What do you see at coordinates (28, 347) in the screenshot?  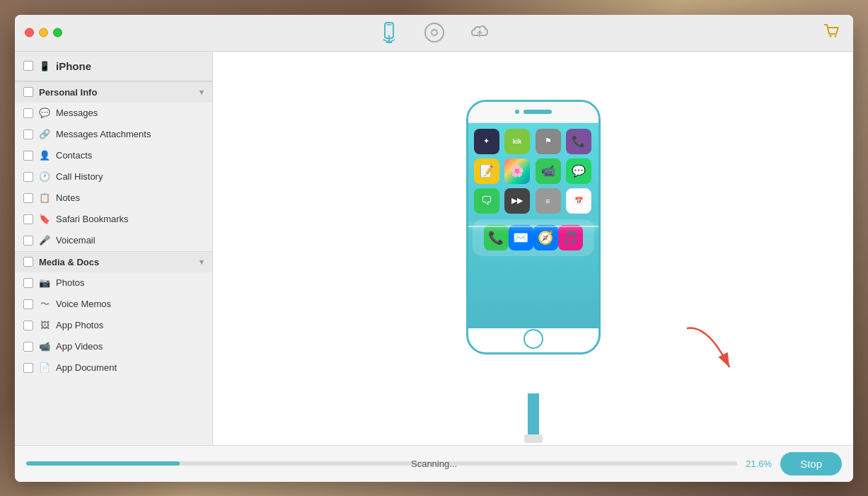 I see `app-videos-checkbox` at bounding box center [28, 347].